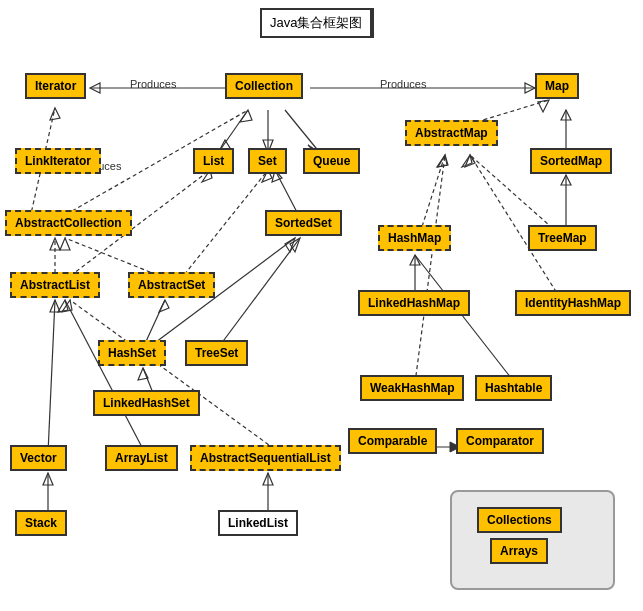 This screenshot has width=643, height=611. I want to click on map-node: Map, so click(557, 86).